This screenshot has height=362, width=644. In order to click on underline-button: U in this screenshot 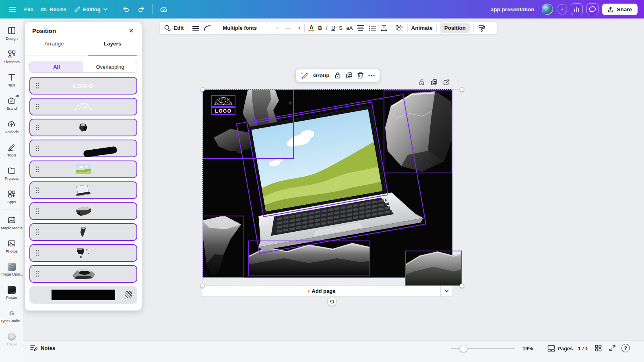, I will do `click(333, 28)`.